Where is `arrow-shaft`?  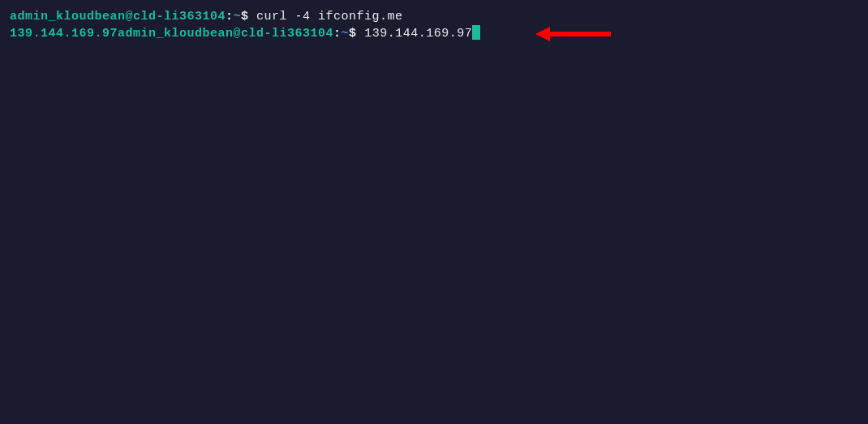 arrow-shaft is located at coordinates (581, 34).